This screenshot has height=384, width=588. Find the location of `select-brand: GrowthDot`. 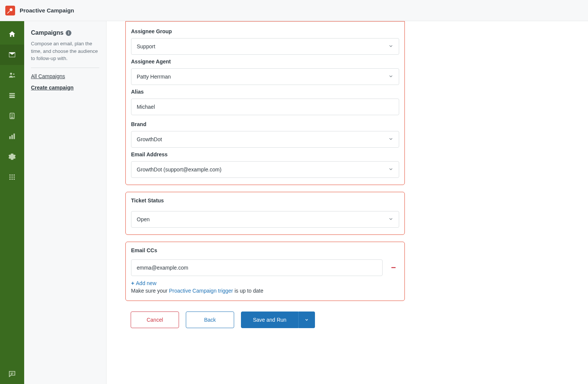

select-brand: GrowthDot is located at coordinates (265, 139).